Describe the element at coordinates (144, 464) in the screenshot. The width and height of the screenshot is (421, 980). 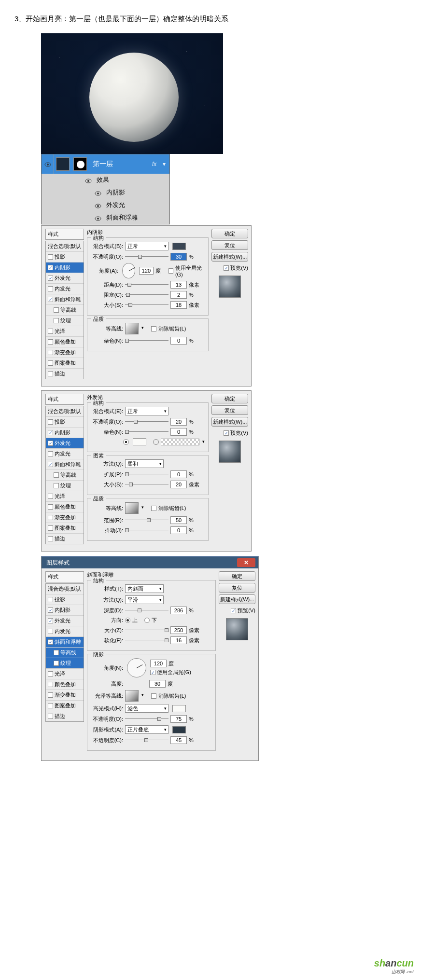
I see `technique-dropdown: 柔和` at that location.